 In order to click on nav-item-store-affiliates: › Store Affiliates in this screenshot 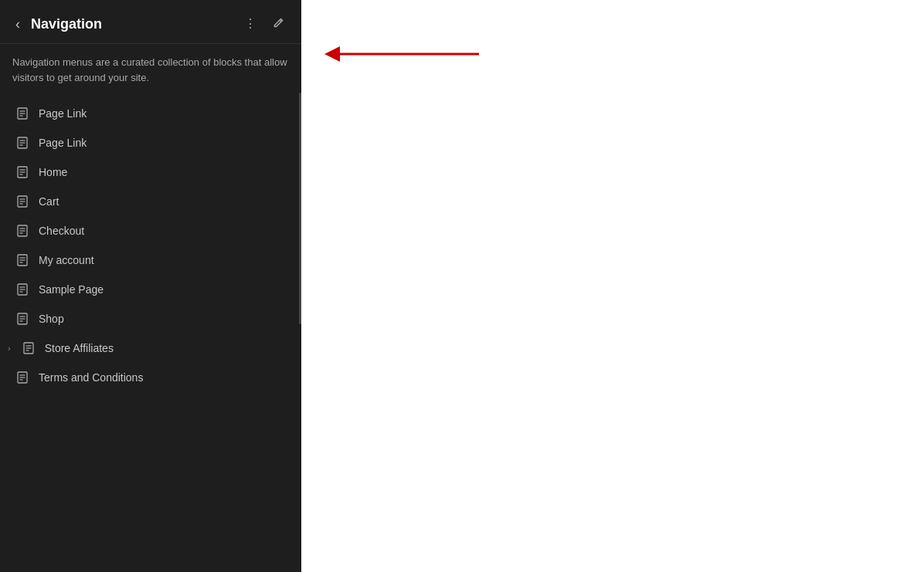, I will do `click(151, 348)`.